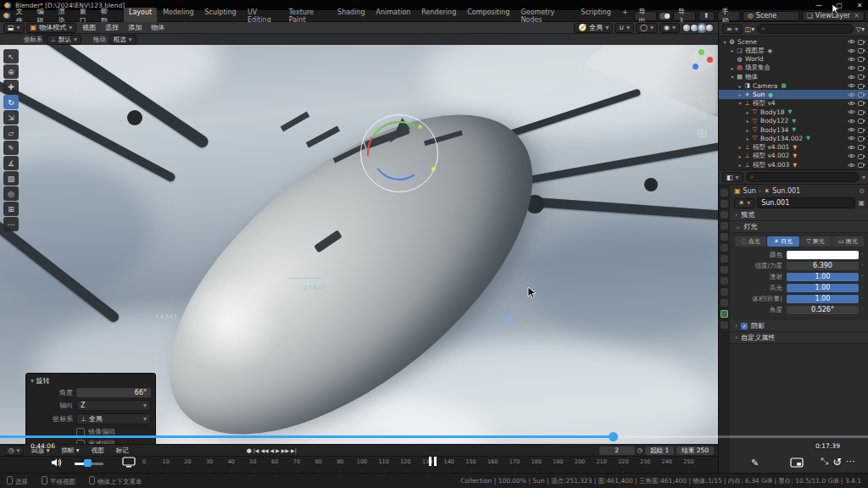 The height and width of the screenshot is (488, 868). Describe the element at coordinates (793, 112) in the screenshot. I see `outliner-row-body18: ▸▽Body18▼` at that location.